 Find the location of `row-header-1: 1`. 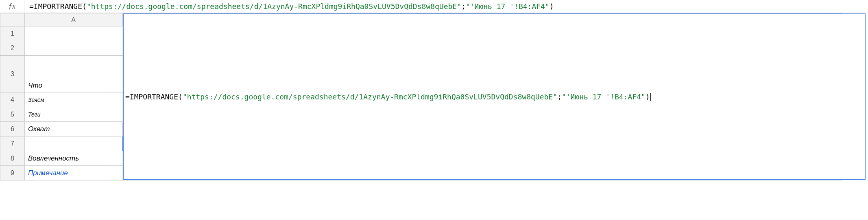

row-header-1: 1 is located at coordinates (13, 34).